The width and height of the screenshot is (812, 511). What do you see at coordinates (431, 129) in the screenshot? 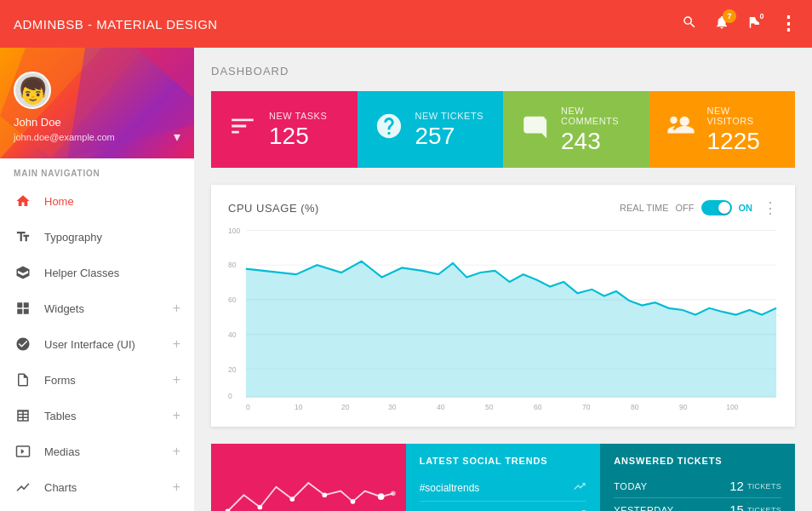
I see `stat-card-tickets: NEW TICKETS 257` at bounding box center [431, 129].